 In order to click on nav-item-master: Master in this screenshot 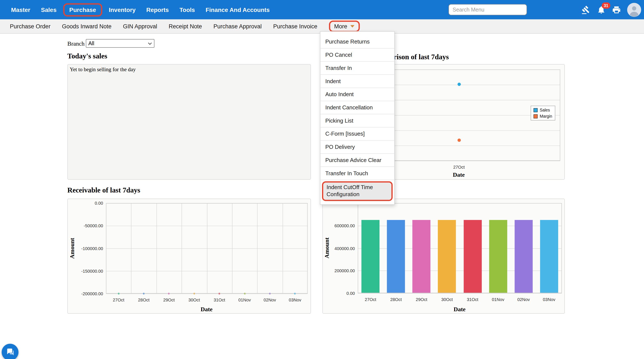, I will do `click(20, 10)`.